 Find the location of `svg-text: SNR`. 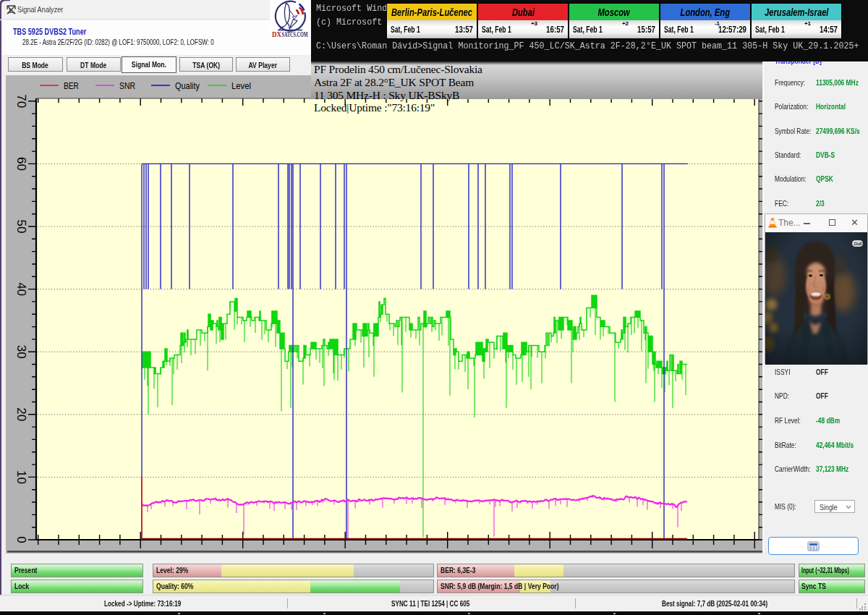

svg-text: SNR is located at coordinates (127, 85).